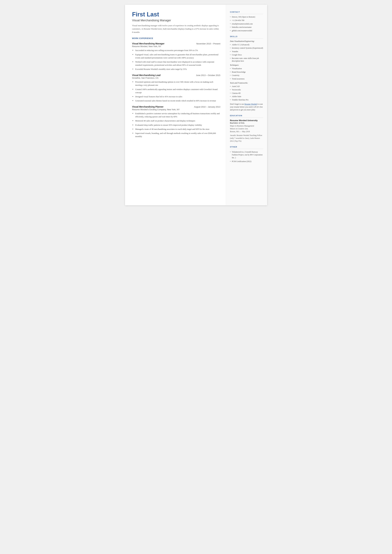 The image size is (392, 554). What do you see at coordinates (247, 93) in the screenshot?
I see `list-item: Cinema 4D` at bounding box center [247, 93].